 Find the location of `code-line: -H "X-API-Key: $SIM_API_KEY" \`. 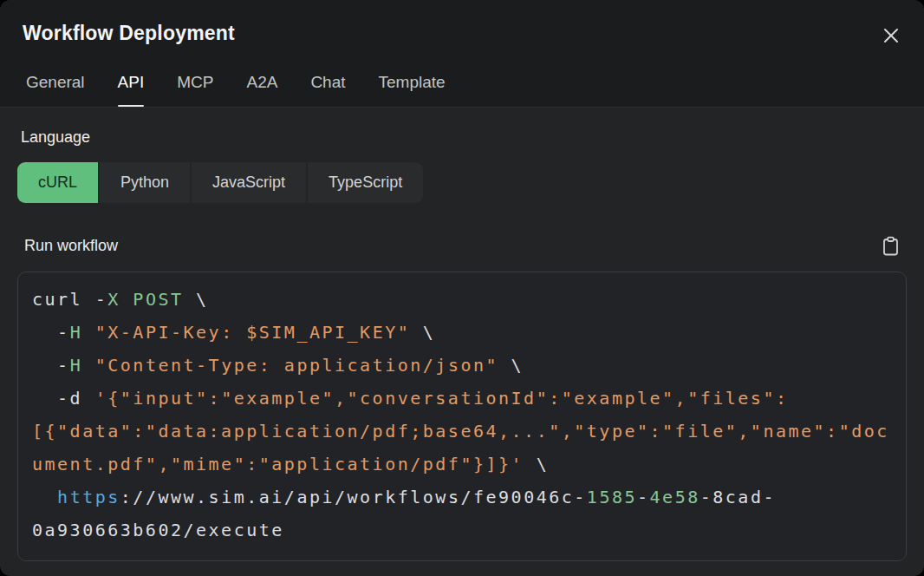

code-line: -H "X-API-Key: $SIM_API_KEY" \ is located at coordinates (462, 332).